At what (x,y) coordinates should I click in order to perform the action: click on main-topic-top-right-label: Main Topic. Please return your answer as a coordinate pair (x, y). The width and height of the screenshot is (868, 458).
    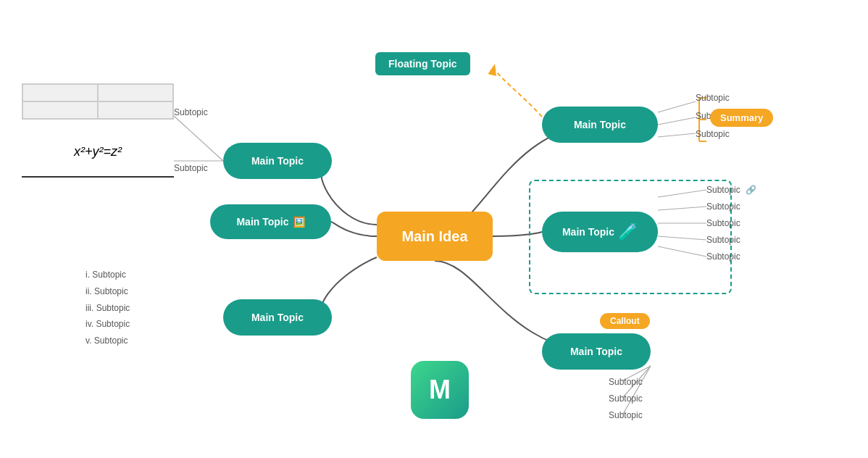
    Looking at the image, I should click on (600, 125).